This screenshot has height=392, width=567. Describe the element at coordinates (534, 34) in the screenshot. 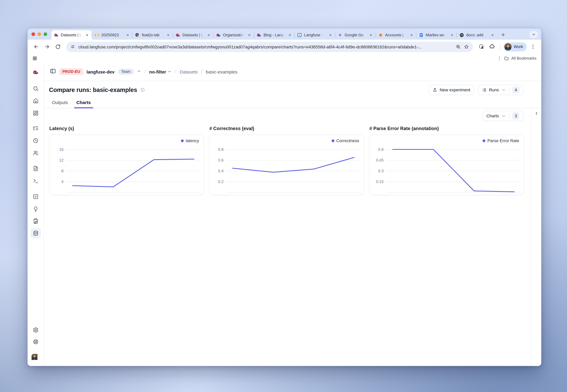

I see `tab-list-button` at that location.